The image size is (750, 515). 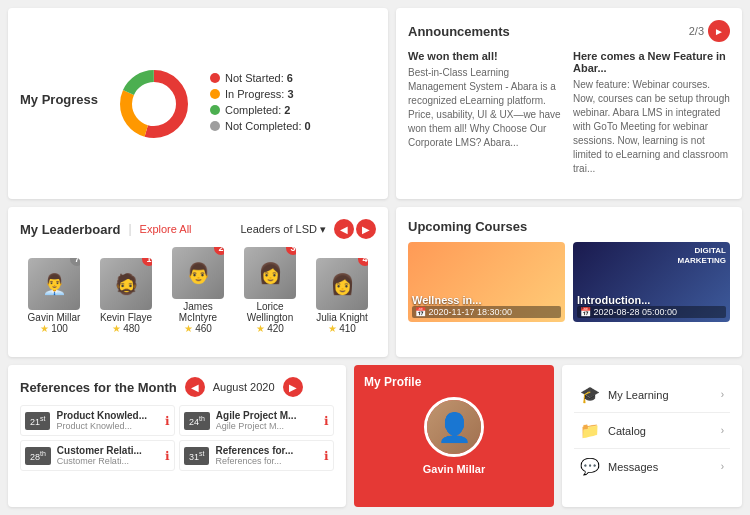 I want to click on lb-prev-button: ◀, so click(x=344, y=229).